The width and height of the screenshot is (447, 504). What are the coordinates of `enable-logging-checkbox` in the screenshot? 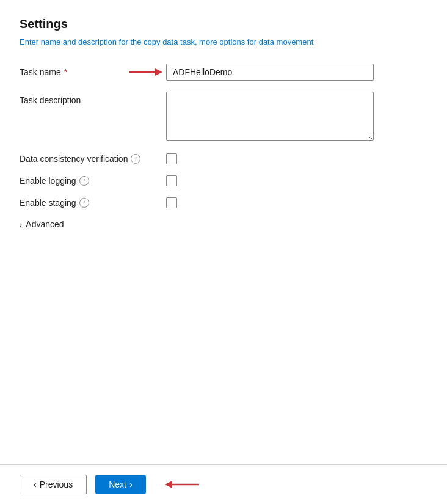 It's located at (172, 181).